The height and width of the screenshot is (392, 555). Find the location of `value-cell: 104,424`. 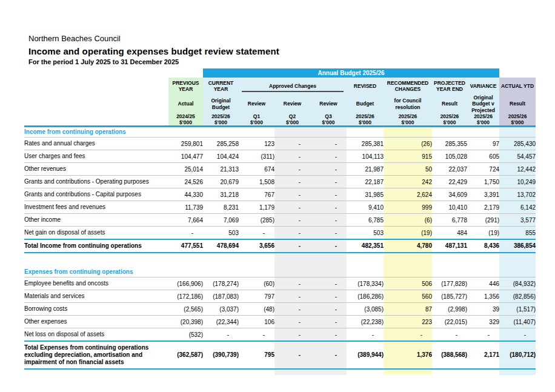

value-cell: 104,424 is located at coordinates (221, 156).